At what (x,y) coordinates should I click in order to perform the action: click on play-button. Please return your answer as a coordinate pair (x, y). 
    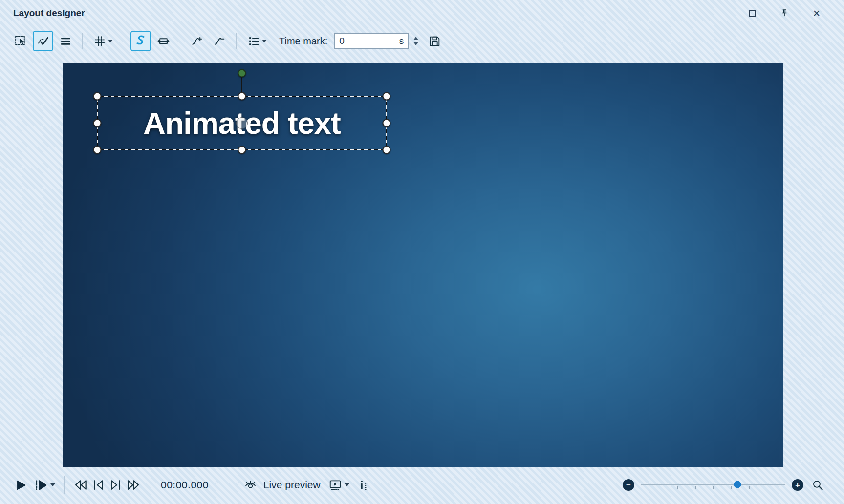
    Looking at the image, I should click on (21, 485).